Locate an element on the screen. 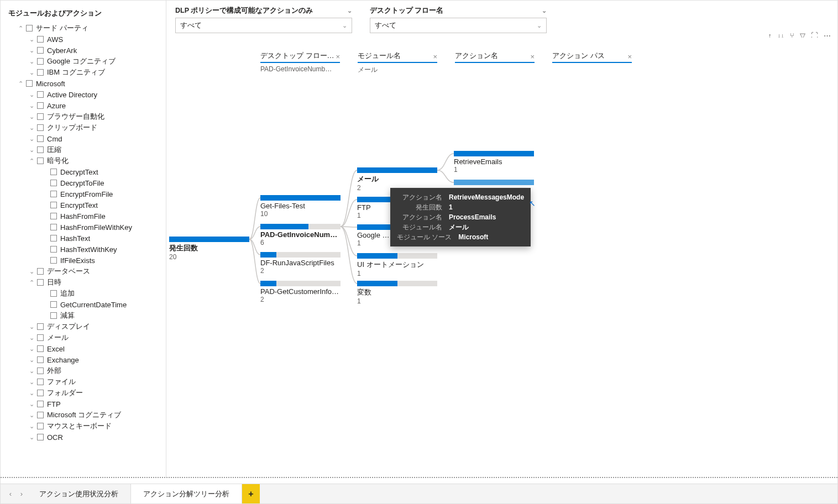  col-head-flow: デスクトップ フロー… × is located at coordinates (300, 56).